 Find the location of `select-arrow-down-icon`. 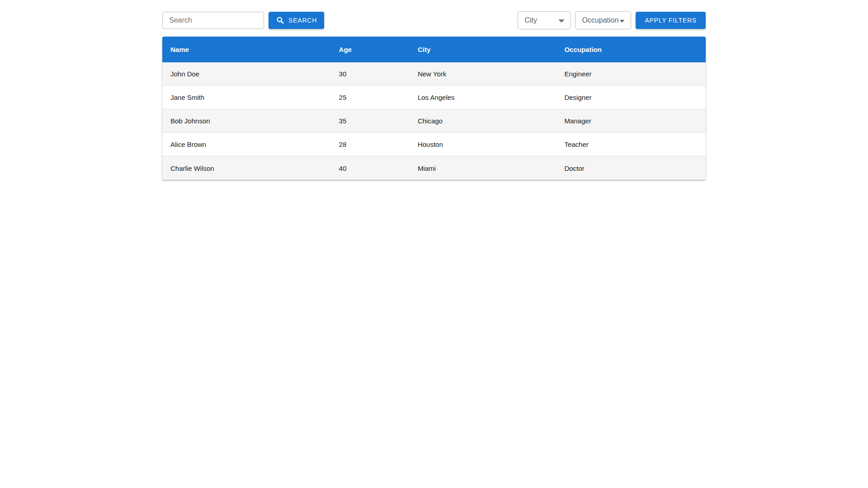

select-arrow-down-icon is located at coordinates (561, 21).